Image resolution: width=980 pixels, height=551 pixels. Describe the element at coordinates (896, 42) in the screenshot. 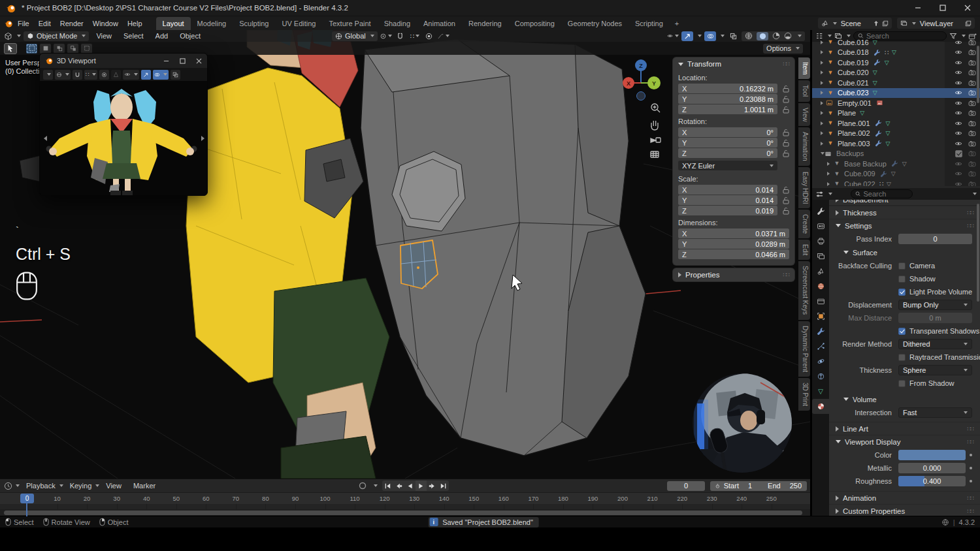

I see `outliner-row: ▼Cube.016▽` at that location.